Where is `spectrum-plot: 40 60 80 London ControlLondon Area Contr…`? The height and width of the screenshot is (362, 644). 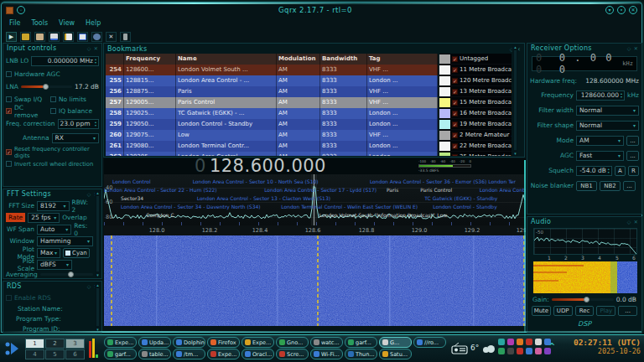 spectrum-plot: 40 60 80 London ControlLondon Area Contr… is located at coordinates (315, 199).